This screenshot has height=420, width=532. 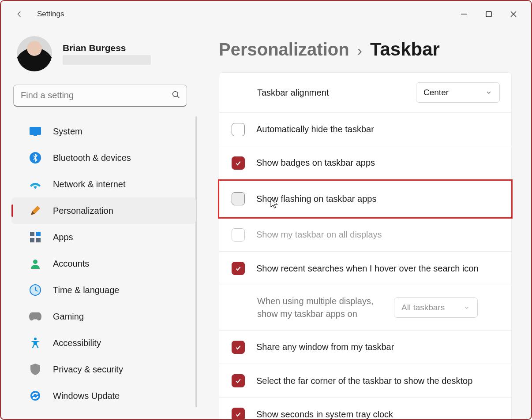 I want to click on profile-email-redacted, so click(x=107, y=60).